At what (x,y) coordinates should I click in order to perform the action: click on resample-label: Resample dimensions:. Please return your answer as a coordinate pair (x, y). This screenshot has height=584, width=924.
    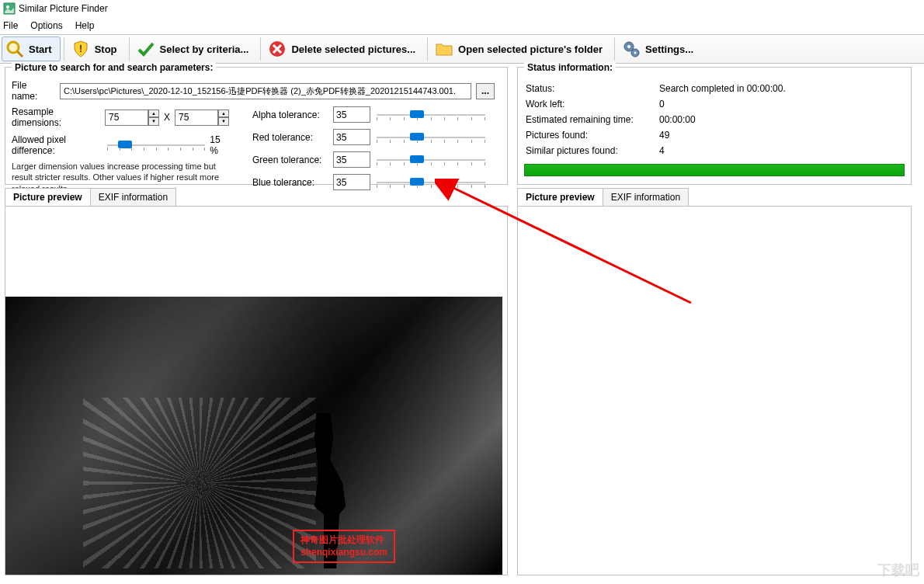
    Looking at the image, I should click on (56, 117).